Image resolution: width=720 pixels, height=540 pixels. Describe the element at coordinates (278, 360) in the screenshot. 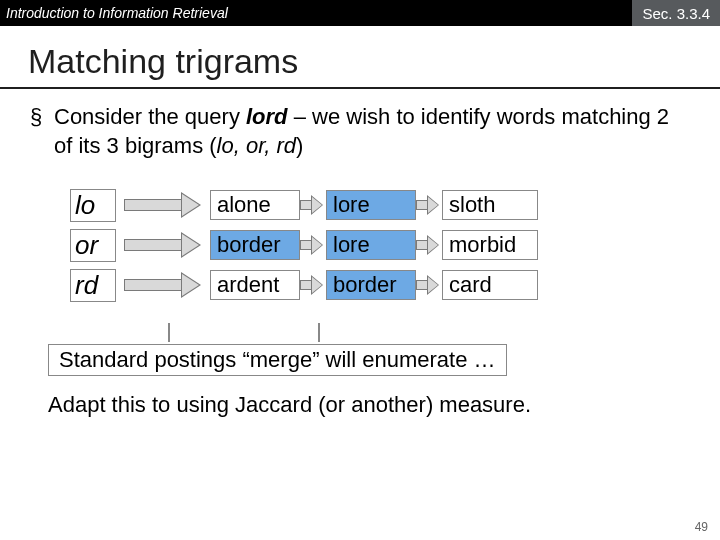

I see `merge-callout: Standard postings “merge” will enumerate…` at that location.